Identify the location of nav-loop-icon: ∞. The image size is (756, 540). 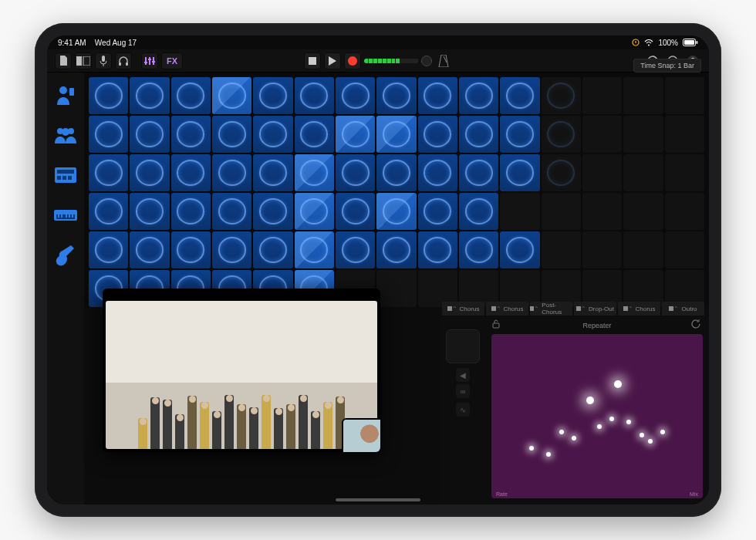
(463, 391).